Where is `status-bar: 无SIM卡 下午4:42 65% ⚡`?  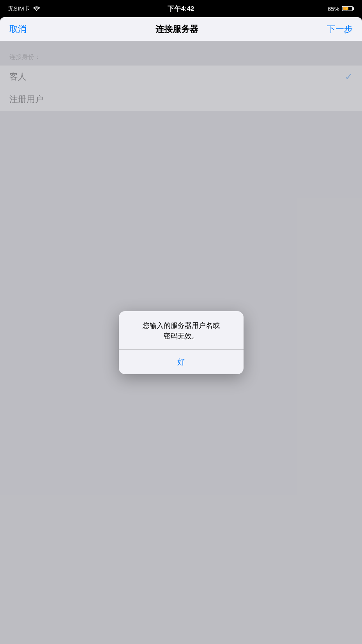 status-bar: 无SIM卡 下午4:42 65% ⚡ is located at coordinates (181, 9).